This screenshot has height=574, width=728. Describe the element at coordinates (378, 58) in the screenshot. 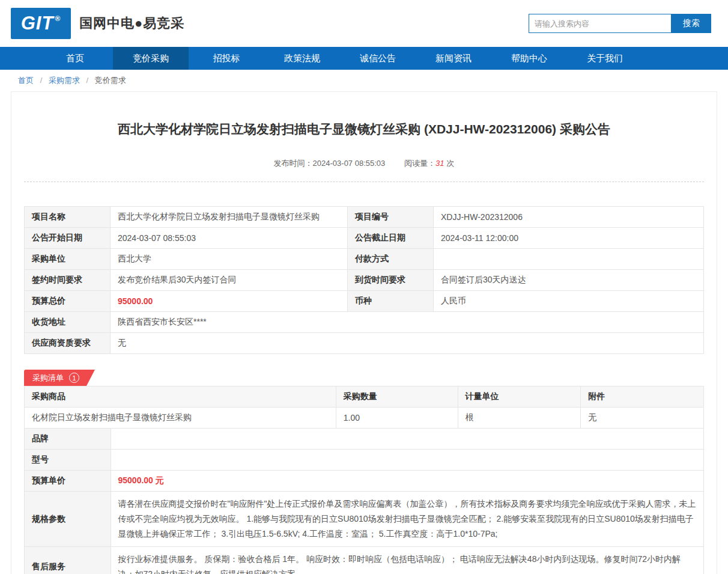

I see `nav-item-credit-notices: 诚信公告` at that location.